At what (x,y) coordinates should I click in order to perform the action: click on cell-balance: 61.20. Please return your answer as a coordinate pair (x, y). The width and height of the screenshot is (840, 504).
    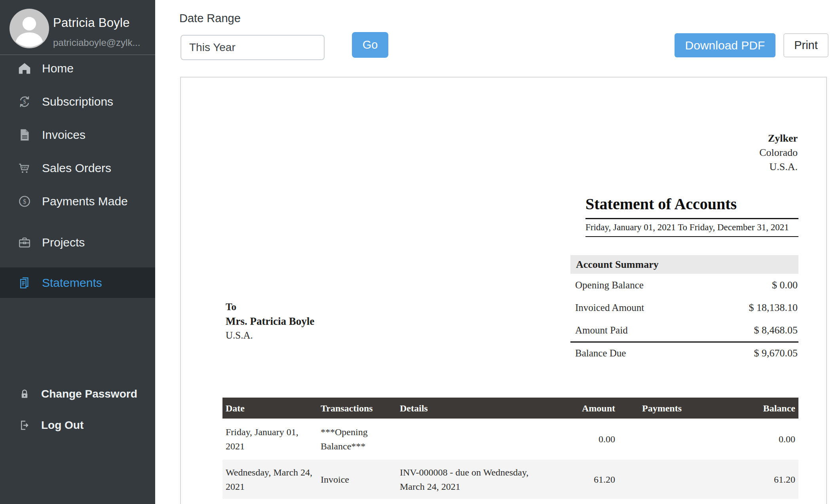
    Looking at the image, I should click on (742, 479).